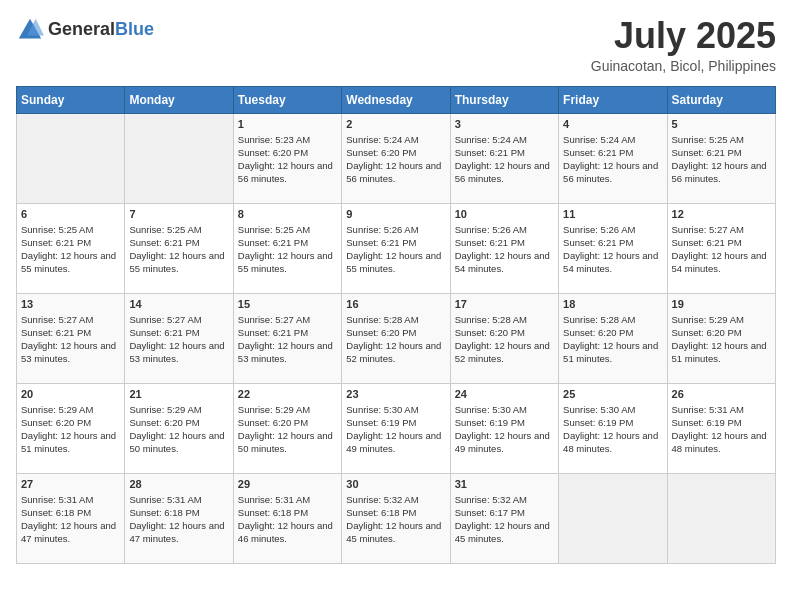 This screenshot has width=792, height=612. Describe the element at coordinates (396, 428) in the screenshot. I see `week-row-4: 20Sunrise: 5:29 AMSunset: 6:20 PMDayligh…` at that location.